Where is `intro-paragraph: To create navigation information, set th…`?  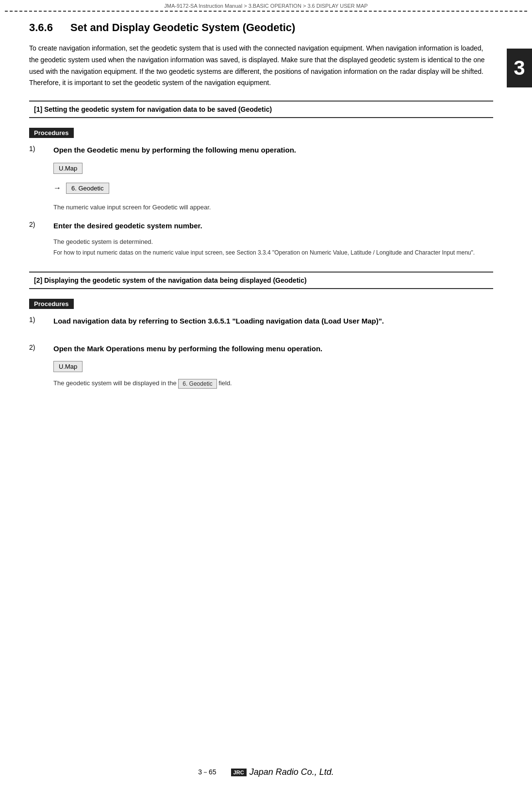
intro-paragraph: To create navigation information, set th… is located at coordinates (261, 66).